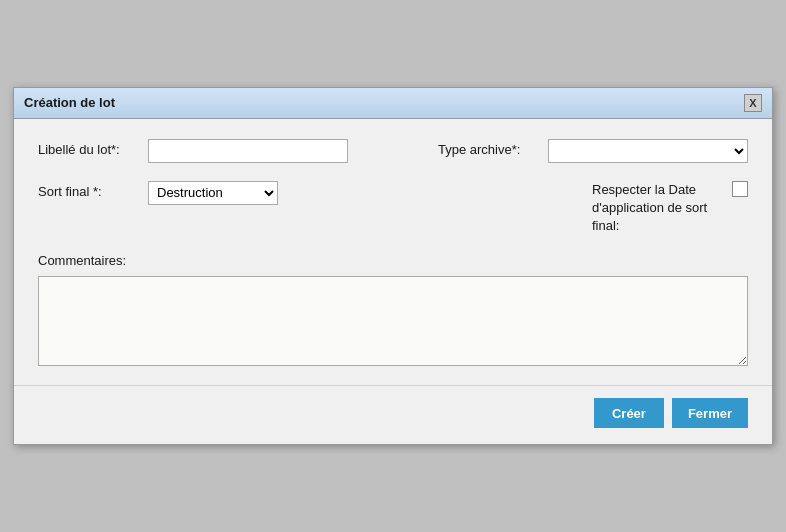 The width and height of the screenshot is (786, 532). What do you see at coordinates (393, 104) in the screenshot?
I see `dialog-titlebar: Création de lot X` at bounding box center [393, 104].